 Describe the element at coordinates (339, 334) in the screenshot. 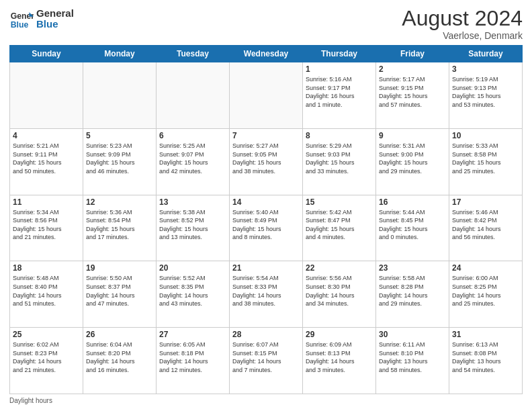

I see `day-number: 29` at that location.